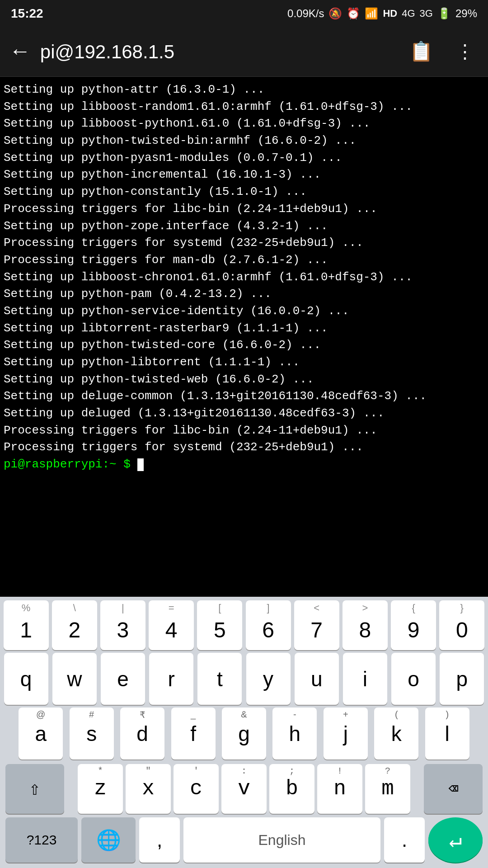 The image size is (488, 868). What do you see at coordinates (123, 625) in the screenshot?
I see `key-3: |3` at bounding box center [123, 625].